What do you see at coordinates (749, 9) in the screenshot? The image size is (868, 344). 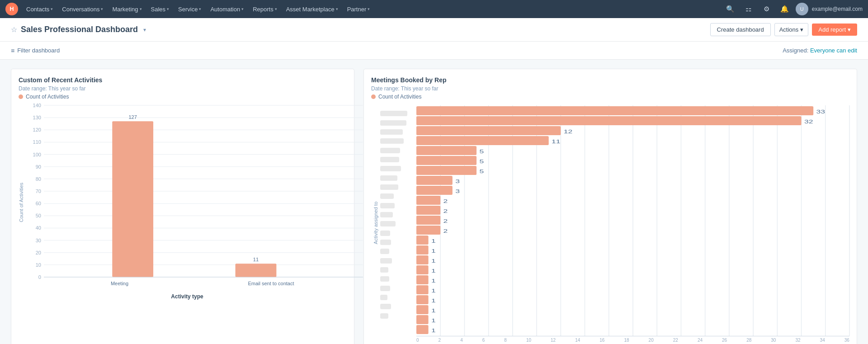 I see `apps-icon: ⚏` at bounding box center [749, 9].